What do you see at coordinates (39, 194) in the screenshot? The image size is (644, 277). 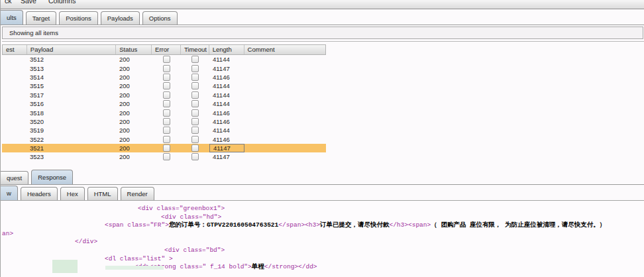 I see `tab-headers: Headers` at bounding box center [39, 194].